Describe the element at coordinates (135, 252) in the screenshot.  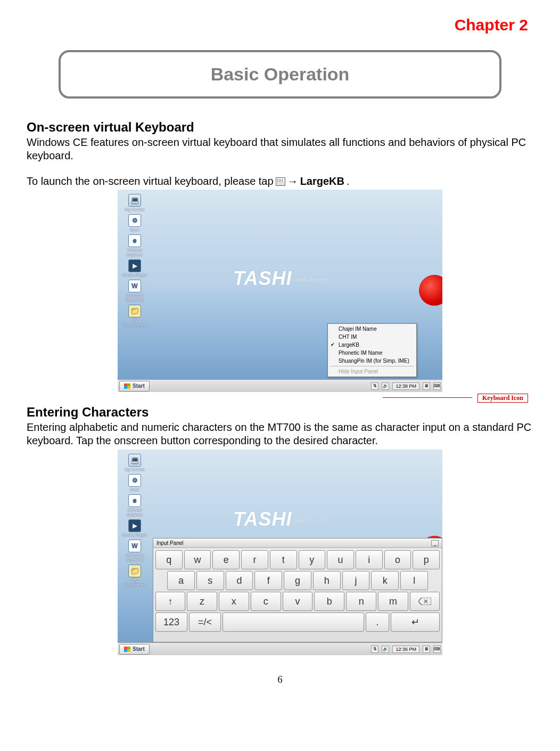
I see `desktop-icon-label: Internet Explorer` at that location.